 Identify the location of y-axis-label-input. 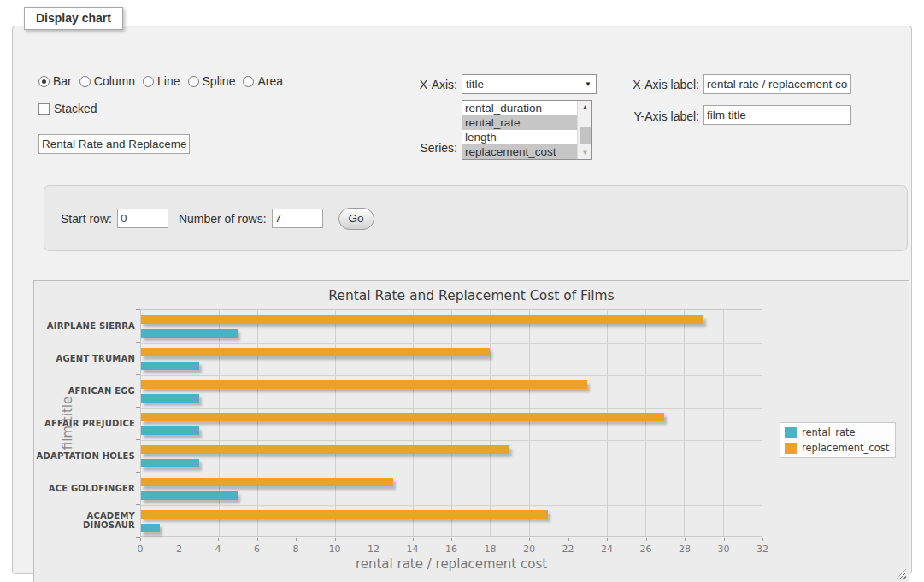
(778, 115).